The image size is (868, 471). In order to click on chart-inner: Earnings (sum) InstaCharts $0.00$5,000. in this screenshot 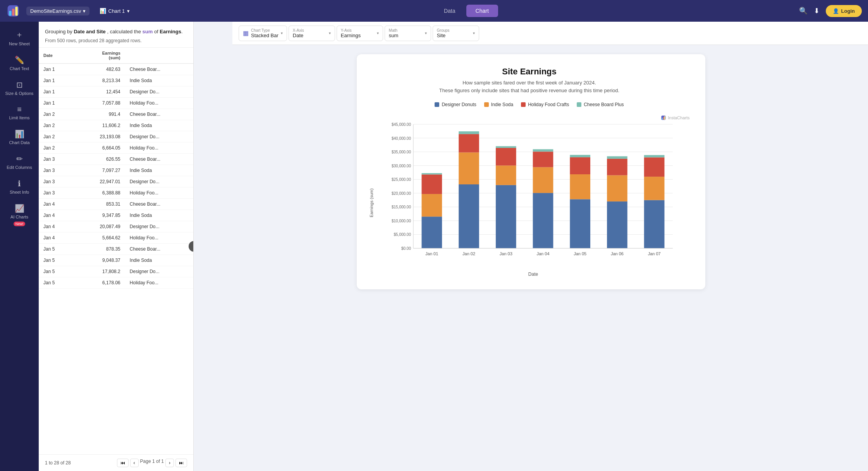, I will do `click(529, 195)`.